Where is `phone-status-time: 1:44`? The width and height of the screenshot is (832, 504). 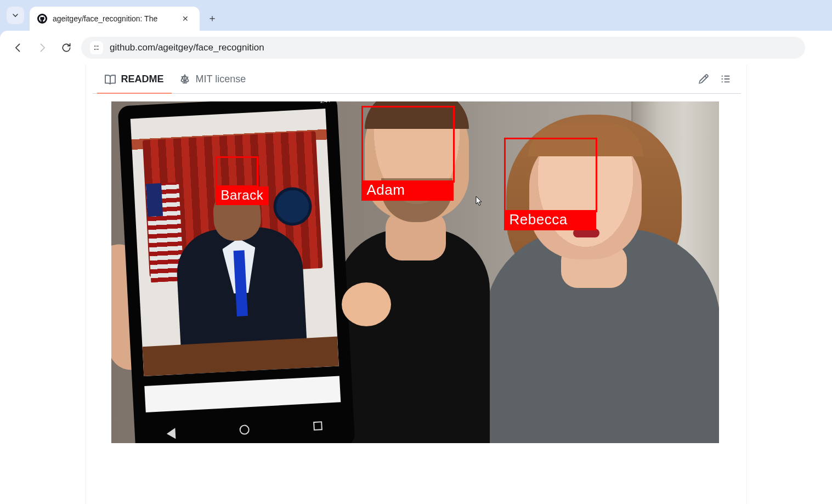 phone-status-time: 1:44 is located at coordinates (325, 104).